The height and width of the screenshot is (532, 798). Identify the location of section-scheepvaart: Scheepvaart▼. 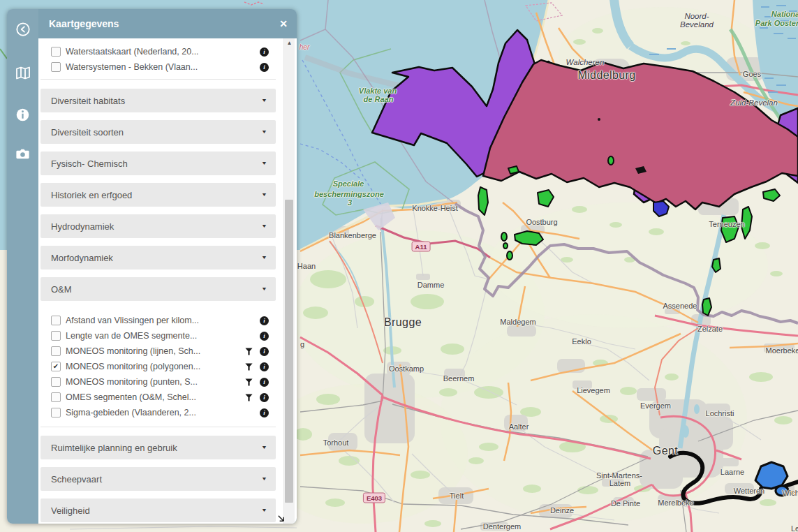
(158, 479).